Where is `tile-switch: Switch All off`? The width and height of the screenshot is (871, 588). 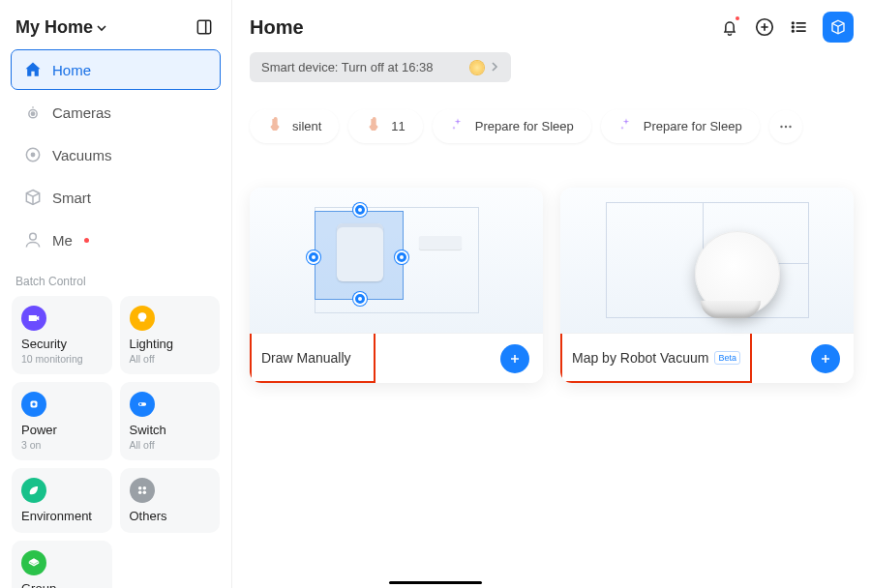 tile-switch: Switch All off is located at coordinates (170, 422).